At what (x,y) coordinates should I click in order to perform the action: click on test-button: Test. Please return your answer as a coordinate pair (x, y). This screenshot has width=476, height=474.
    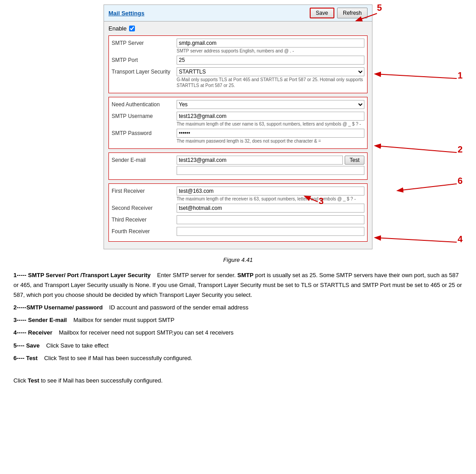
    Looking at the image, I should click on (355, 160).